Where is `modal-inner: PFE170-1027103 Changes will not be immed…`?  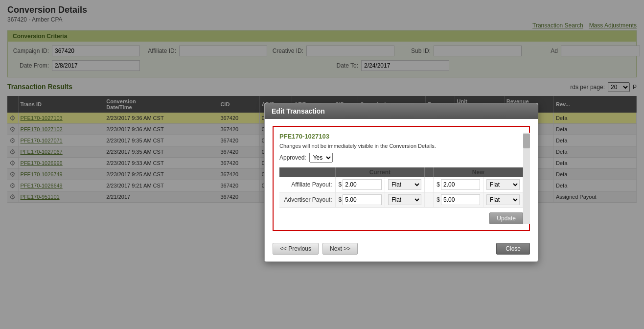
modal-inner: PFE170-1027103 Changes will not be immed… is located at coordinates (401, 178).